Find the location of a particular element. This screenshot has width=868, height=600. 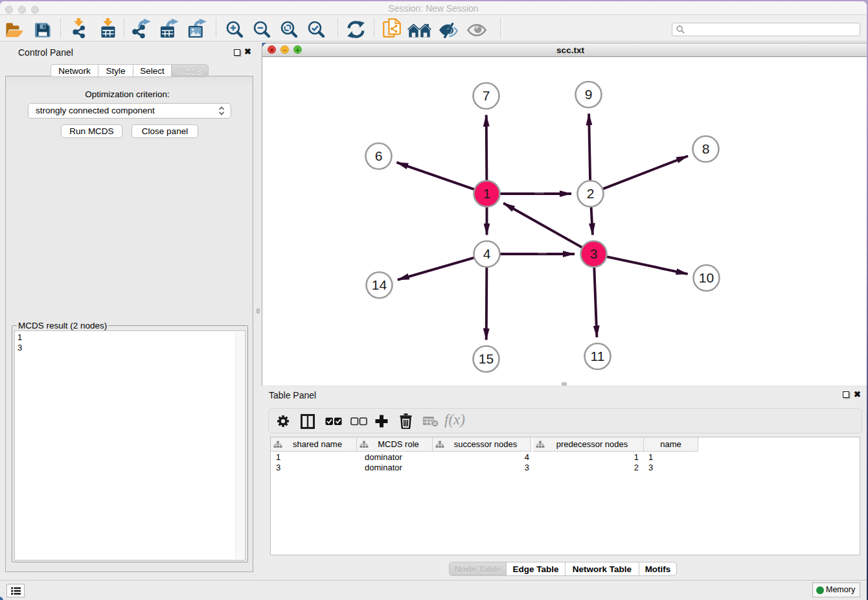

svg-text: 7 is located at coordinates (486, 96).